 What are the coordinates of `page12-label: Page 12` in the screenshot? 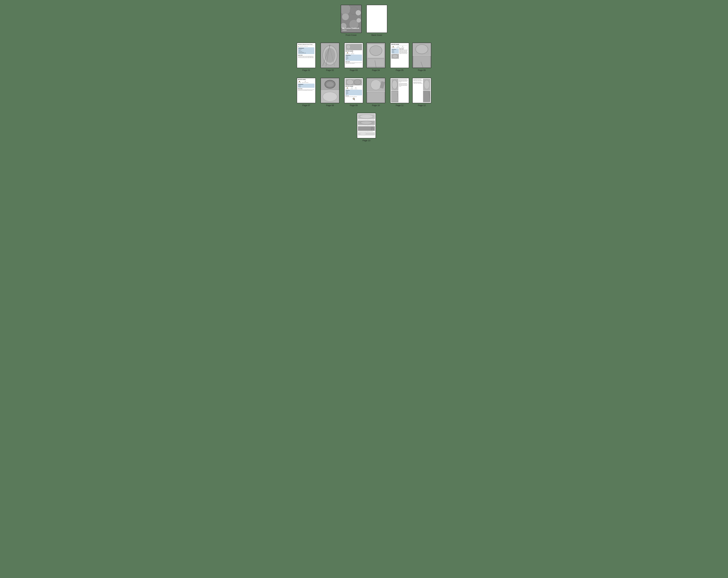 It's located at (422, 105).